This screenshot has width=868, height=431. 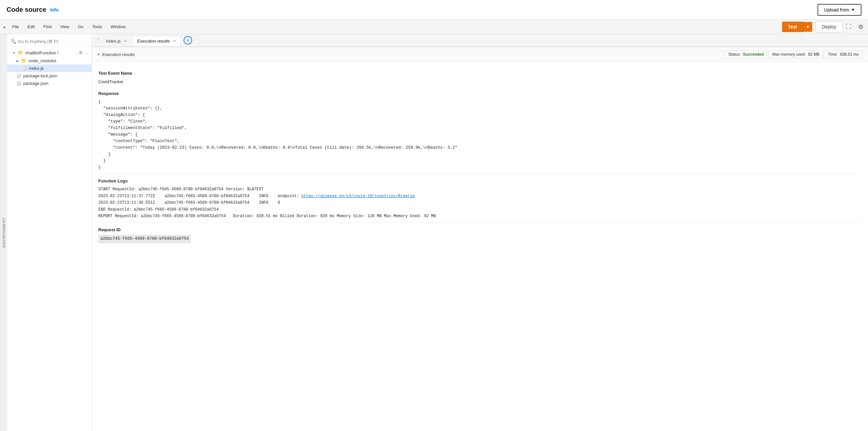 I want to click on menu-bar-left: ▲ File Edit Find View Go Tools Window, so click(x=392, y=27).